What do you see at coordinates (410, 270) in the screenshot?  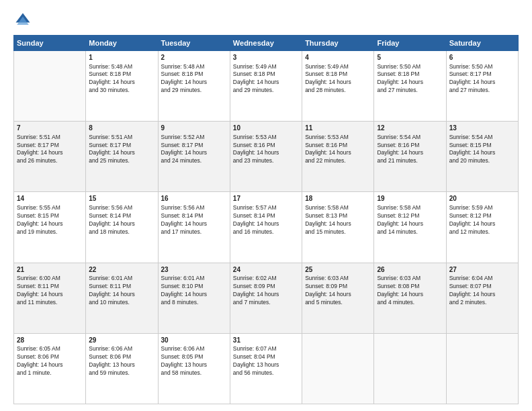 I see `day-number: 26` at bounding box center [410, 270].